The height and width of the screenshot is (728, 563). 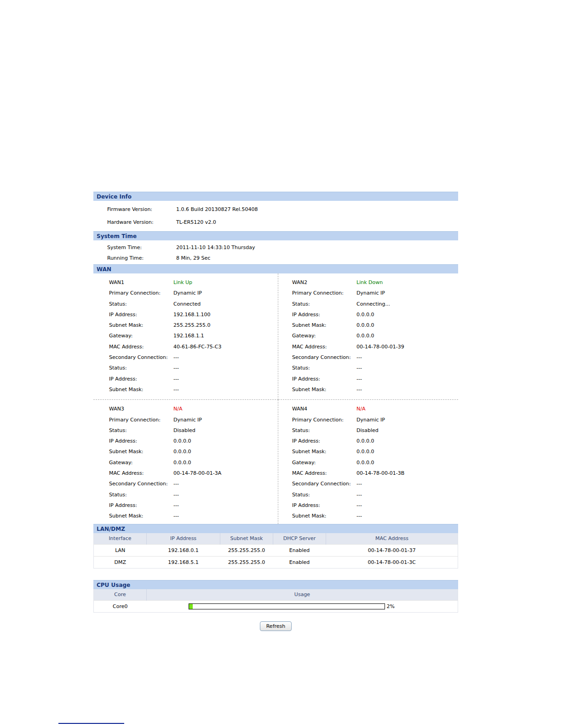 I want to click on wan-detail-row: MAC Address:00-14-78-00-01-3A, so click(x=193, y=473).